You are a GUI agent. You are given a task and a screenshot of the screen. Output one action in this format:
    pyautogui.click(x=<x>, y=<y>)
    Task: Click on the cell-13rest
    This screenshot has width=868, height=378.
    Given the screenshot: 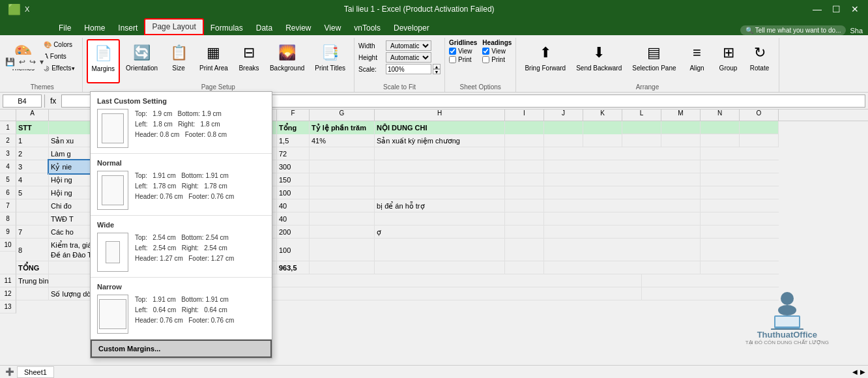 What is the action you would take?
    pyautogui.click(x=433, y=294)
    